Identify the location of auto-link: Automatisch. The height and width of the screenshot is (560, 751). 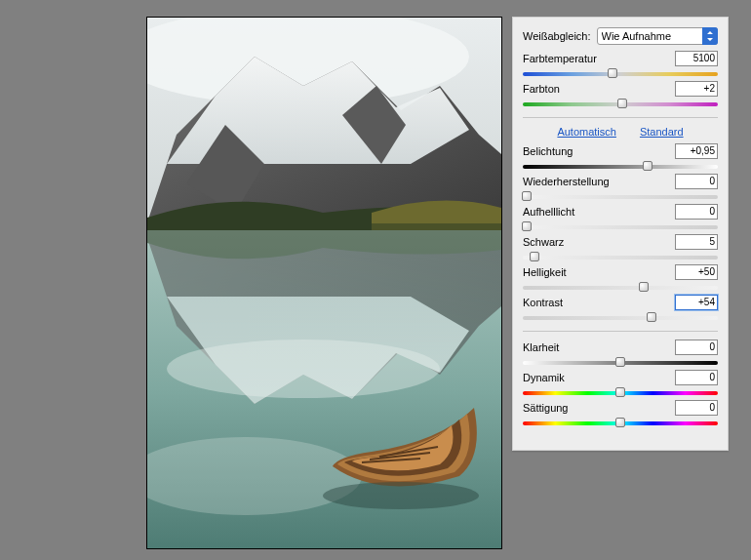
(587, 132).